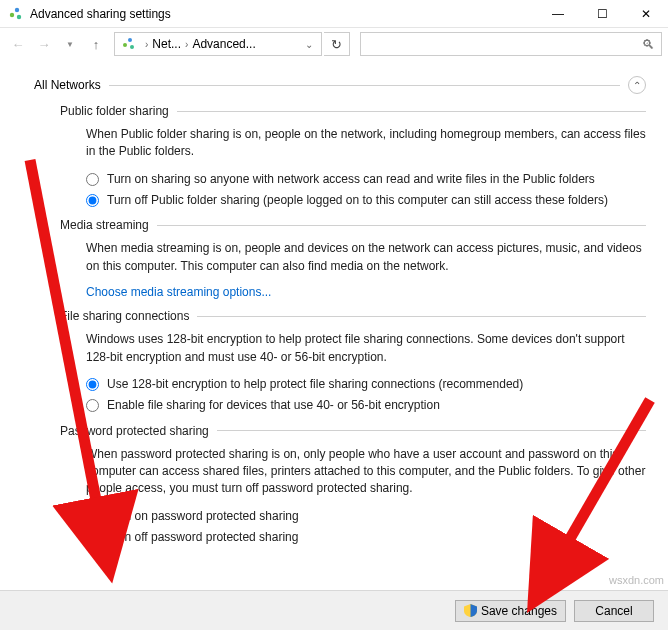  Describe the element at coordinates (124, 316) in the screenshot. I see `subsection-title: File sharing connections` at that location.